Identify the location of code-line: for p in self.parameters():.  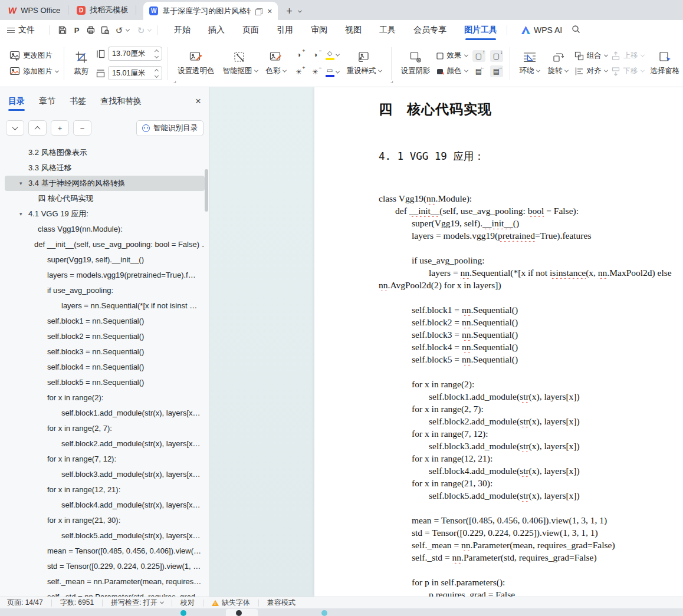
(531, 582).